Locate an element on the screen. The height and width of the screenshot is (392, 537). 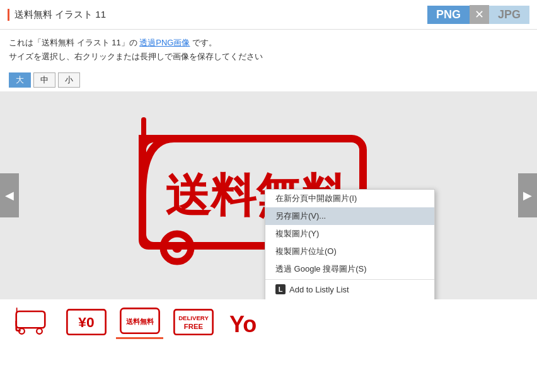
jpg-badge: JPG is located at coordinates (509, 15).